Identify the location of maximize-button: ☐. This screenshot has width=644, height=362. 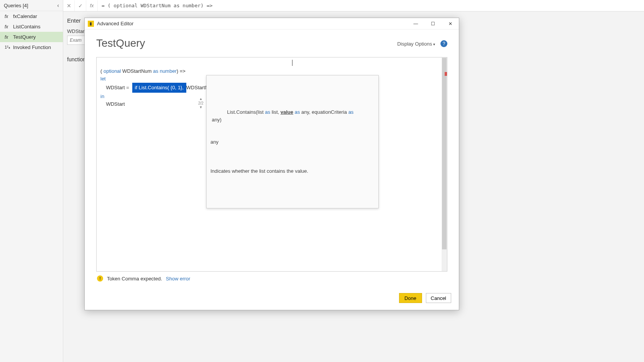
(433, 24).